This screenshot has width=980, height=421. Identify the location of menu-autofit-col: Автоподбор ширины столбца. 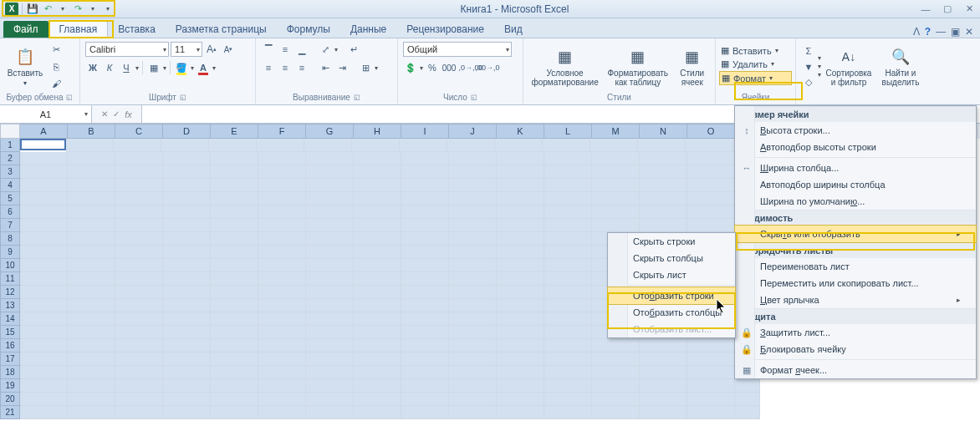
(855, 185).